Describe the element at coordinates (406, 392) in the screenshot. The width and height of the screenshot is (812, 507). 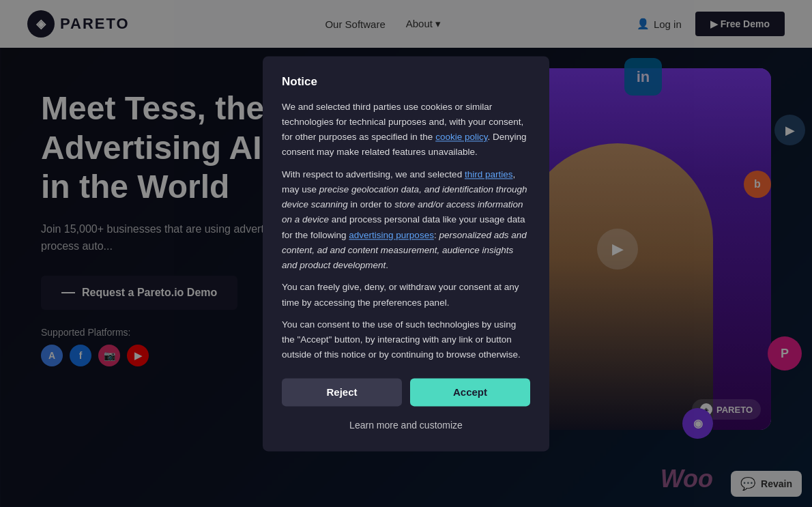
I see `modal-actions: Reject Accept` at that location.